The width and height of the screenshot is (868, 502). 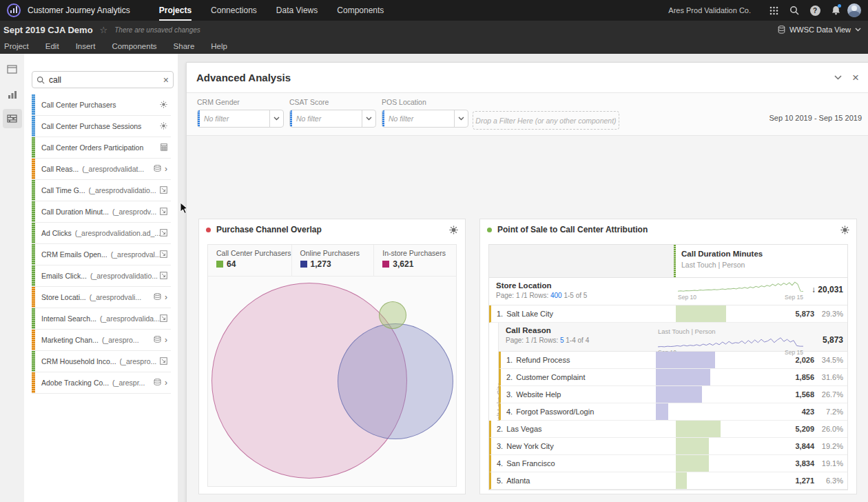 What do you see at coordinates (530, 446) in the screenshot?
I see `row-label: New York City` at bounding box center [530, 446].